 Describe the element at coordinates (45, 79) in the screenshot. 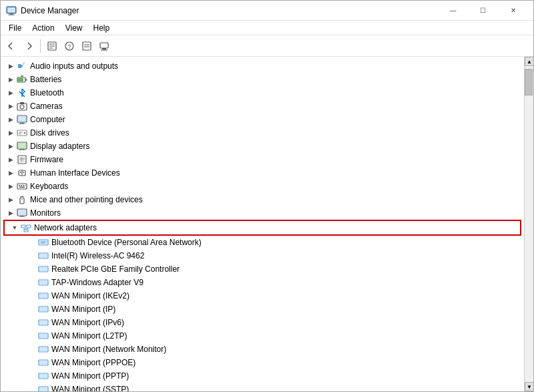

I see `batteries-label: Batteries` at that location.